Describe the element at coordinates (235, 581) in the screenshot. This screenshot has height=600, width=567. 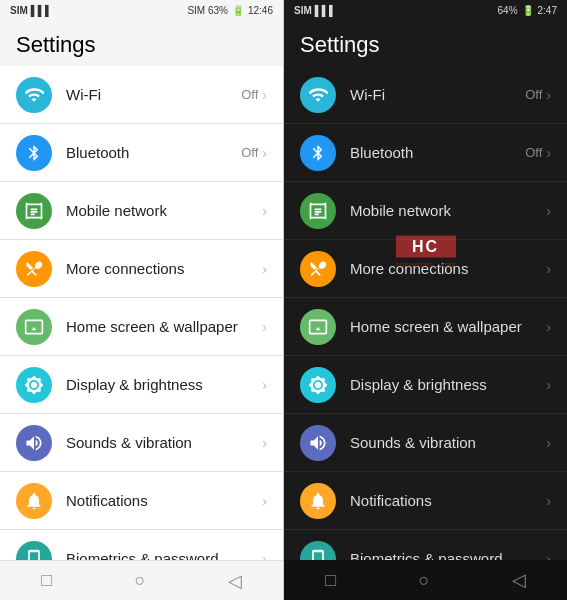
I see `light-nav-back: ◁` at that location.